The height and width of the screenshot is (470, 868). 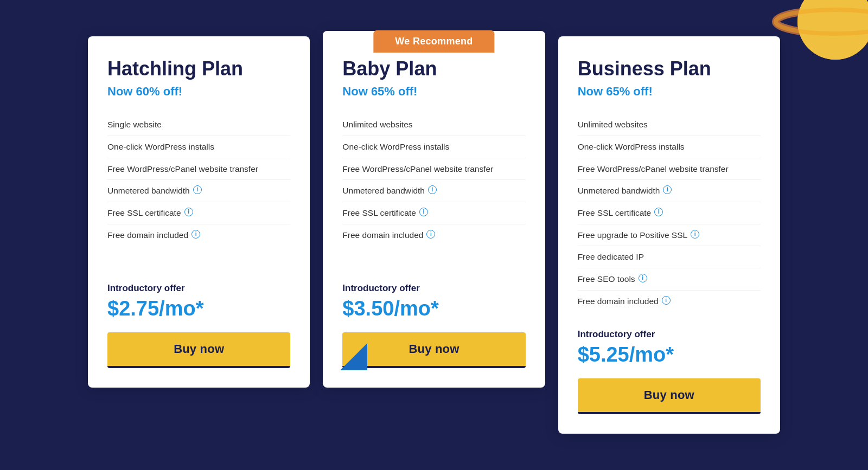 What do you see at coordinates (199, 288) in the screenshot?
I see `hatchling-introductory-label: Introductory offer` at bounding box center [199, 288].